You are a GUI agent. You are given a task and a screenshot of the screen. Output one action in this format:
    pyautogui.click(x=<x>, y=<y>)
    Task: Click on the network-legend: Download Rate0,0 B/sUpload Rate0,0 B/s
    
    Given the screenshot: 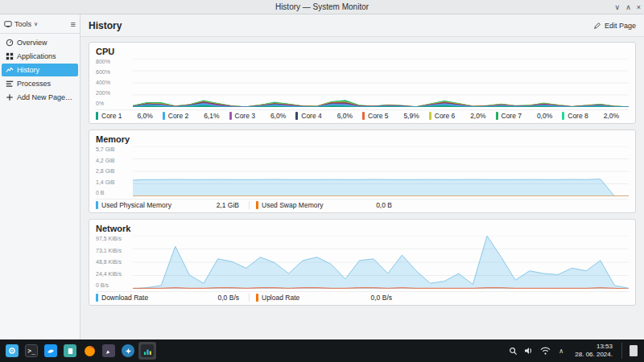 What is the action you would take?
    pyautogui.click(x=362, y=296)
    